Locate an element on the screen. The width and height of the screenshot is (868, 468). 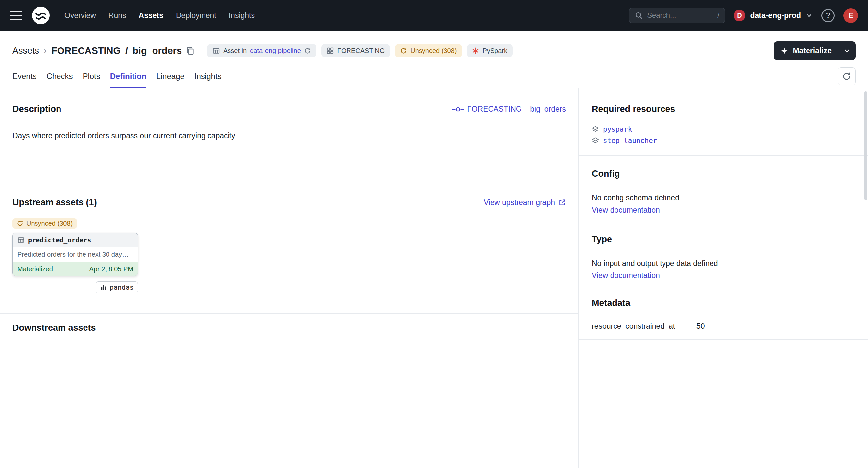
description-title: Description is located at coordinates (37, 109).